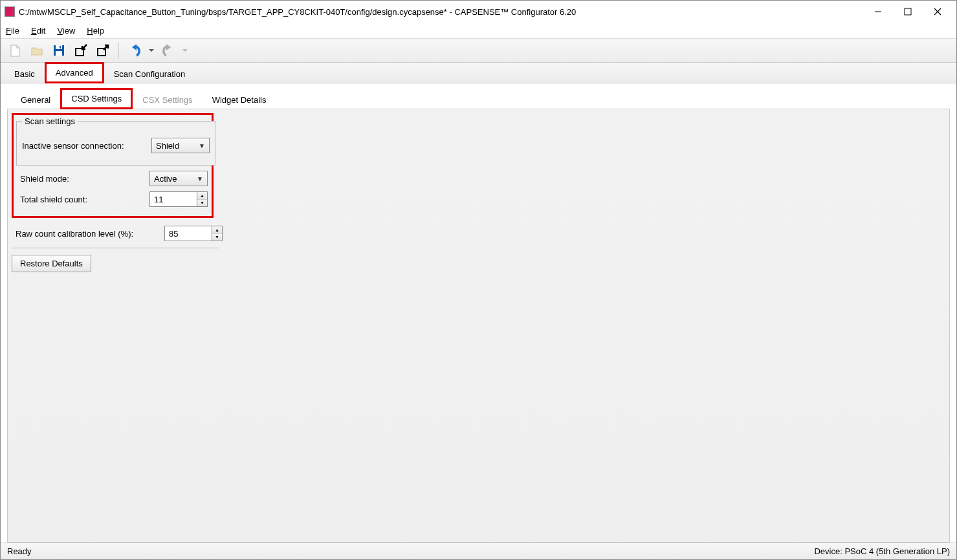 Image resolution: width=957 pixels, height=560 pixels. I want to click on minimize-button, so click(878, 12).